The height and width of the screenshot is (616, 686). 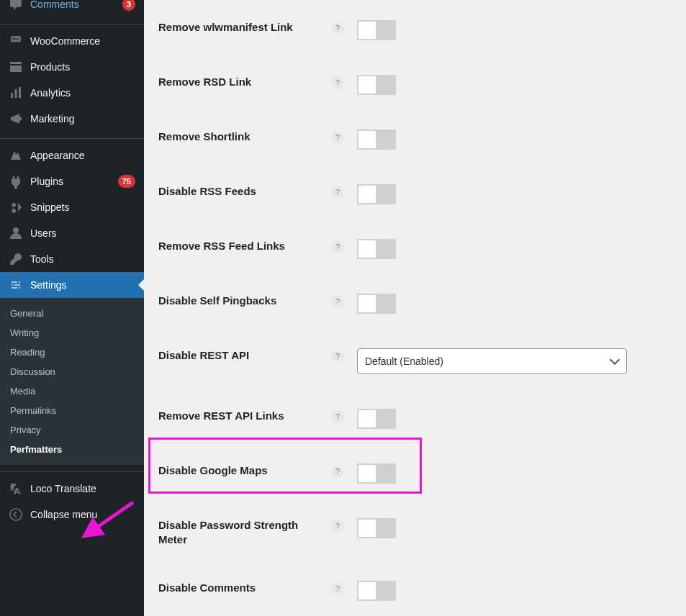 What do you see at coordinates (492, 361) in the screenshot?
I see `select-wrap: Default (Enabled)` at bounding box center [492, 361].